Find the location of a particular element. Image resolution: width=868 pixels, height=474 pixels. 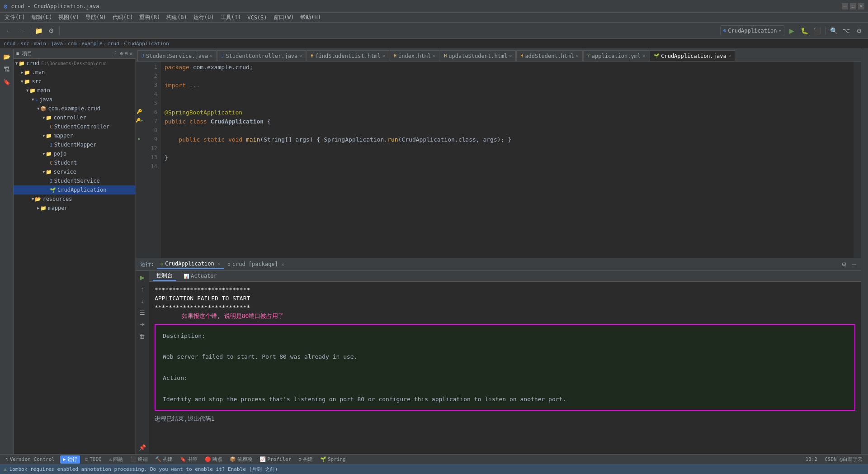

status-terminal: ⬛ 终端 is located at coordinates (139, 460).